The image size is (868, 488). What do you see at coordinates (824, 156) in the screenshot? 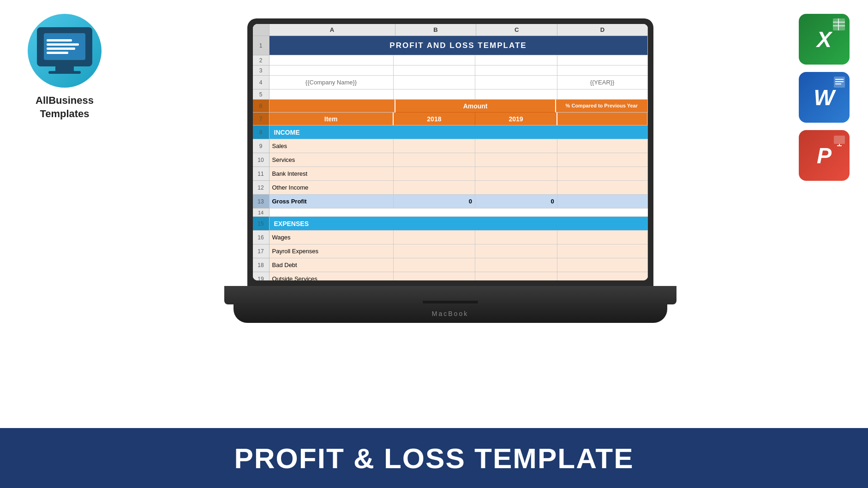
I see `ppt-letter: P` at bounding box center [824, 156].